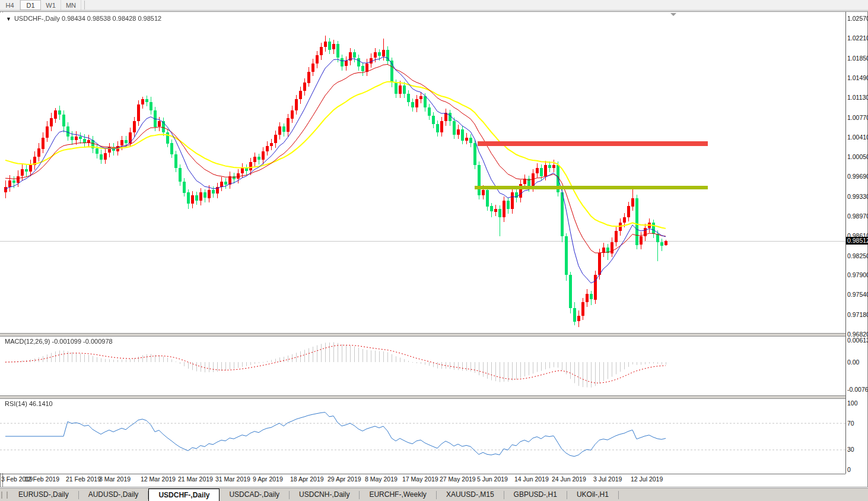 The height and width of the screenshot is (501, 868). I want to click on price-axis-label: 0.99690, so click(858, 176).